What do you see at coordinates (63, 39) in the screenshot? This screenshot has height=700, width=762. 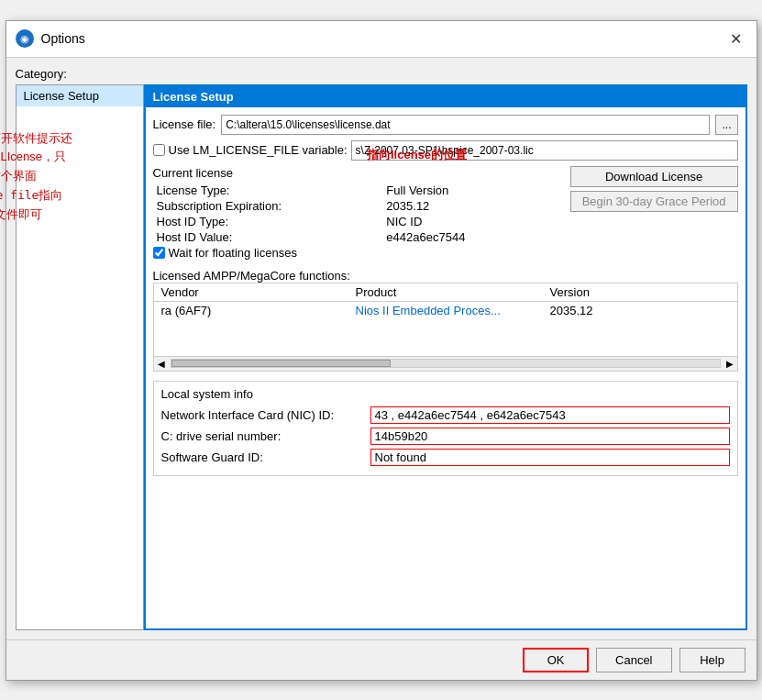 I see `dialog-title: Options` at bounding box center [63, 39].